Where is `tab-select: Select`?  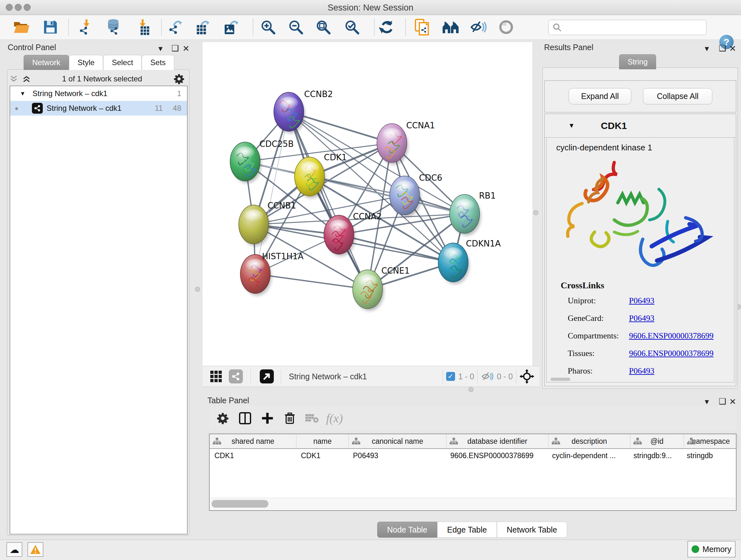
tab-select: Select is located at coordinates (123, 62).